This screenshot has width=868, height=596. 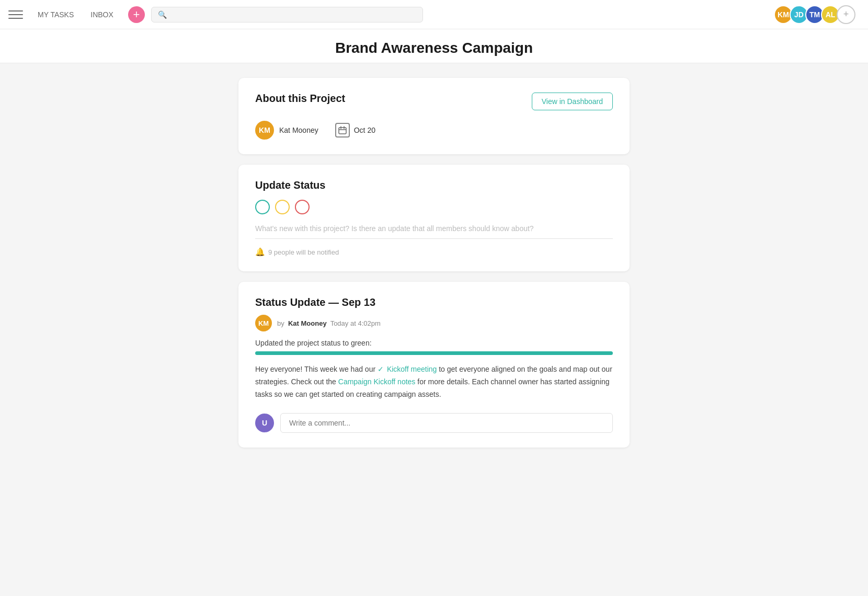 I want to click on status-input-area: What's new with this project? Is there a…, so click(x=434, y=231).